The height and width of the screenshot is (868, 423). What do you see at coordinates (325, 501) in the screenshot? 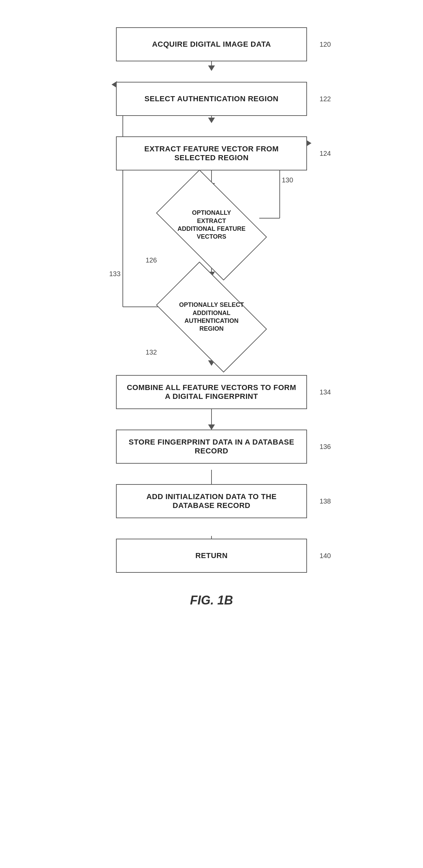
I see `step-138-number: 138` at bounding box center [325, 501].